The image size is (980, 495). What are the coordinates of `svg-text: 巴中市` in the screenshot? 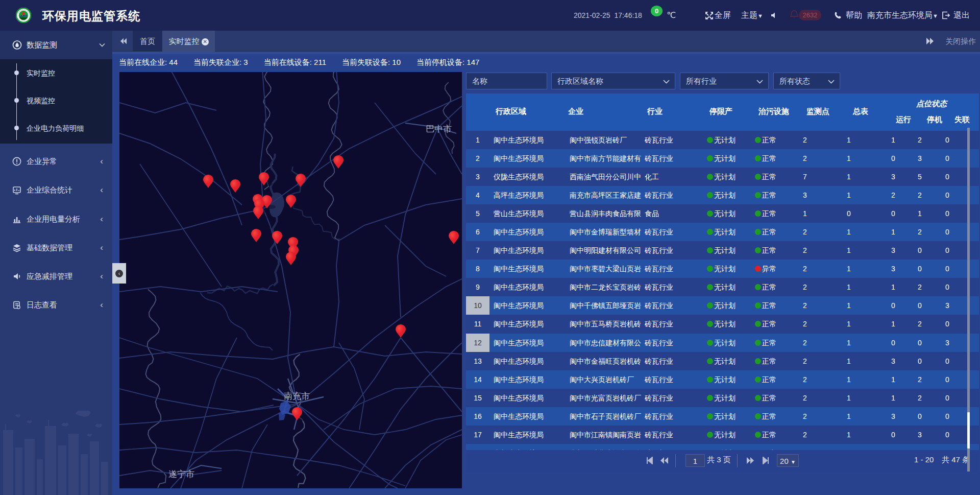 It's located at (439, 129).